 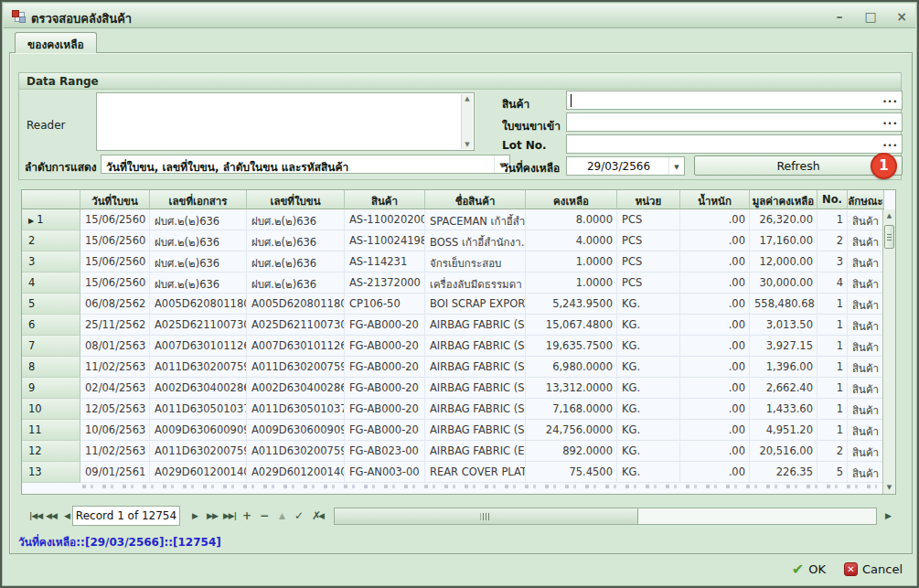 I want to click on tab-remaining-goods: ของคงเหลือ, so click(x=56, y=42).